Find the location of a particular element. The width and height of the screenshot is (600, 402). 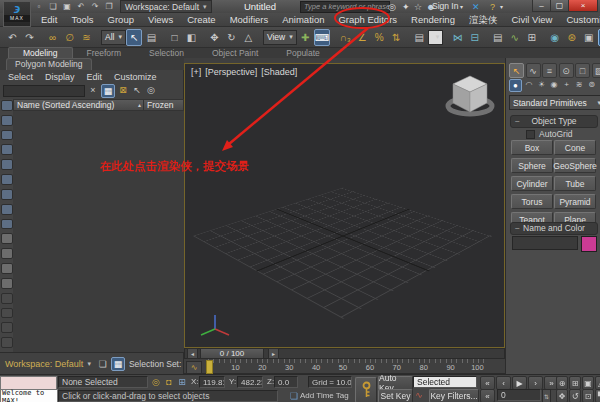

spinner-snap-button: ⇅ is located at coordinates (396, 38).